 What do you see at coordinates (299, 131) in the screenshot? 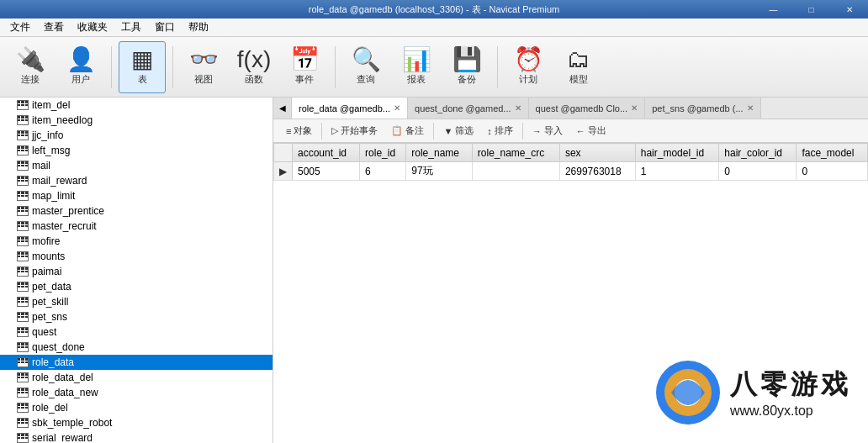
I see `action-btn-object: ≡对象` at bounding box center [299, 131].